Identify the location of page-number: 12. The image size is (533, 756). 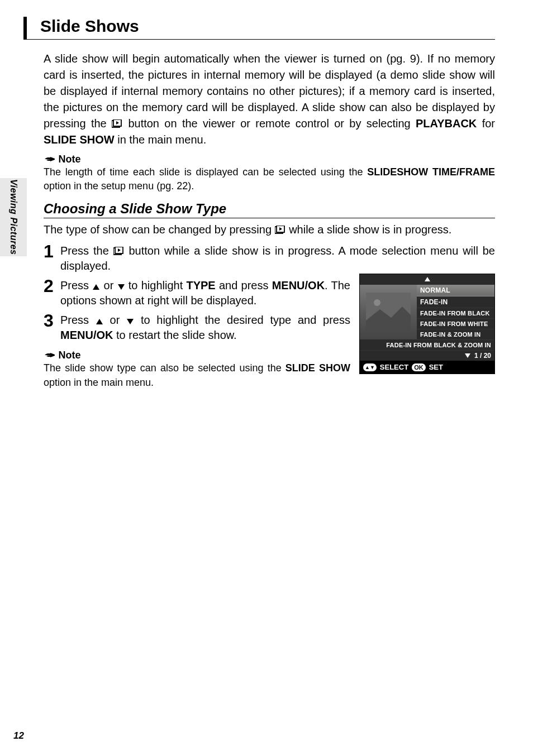
(19, 736).